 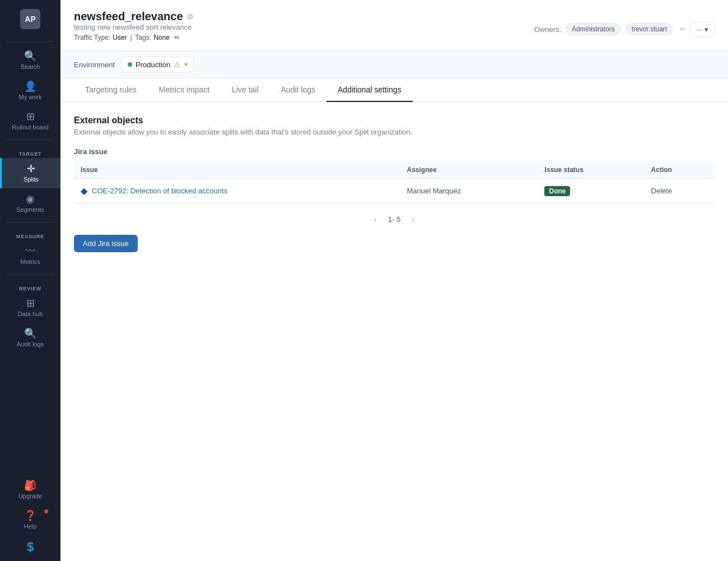 What do you see at coordinates (650, 29) in the screenshot?
I see `owner-badge-trevor: trevor.stuart` at bounding box center [650, 29].